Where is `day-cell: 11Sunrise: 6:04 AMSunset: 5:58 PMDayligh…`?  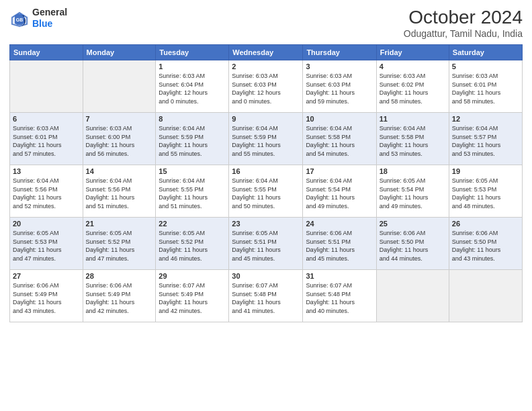
day-cell: 11Sunrise: 6:04 AMSunset: 5:58 PMDayligh… is located at coordinates (412, 139).